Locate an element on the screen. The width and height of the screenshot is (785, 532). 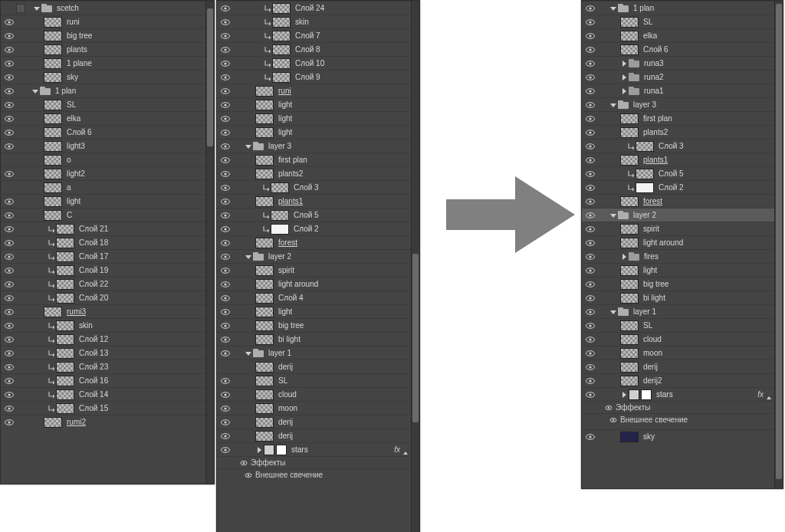
layer-row: layer 3 is located at coordinates (318, 146).